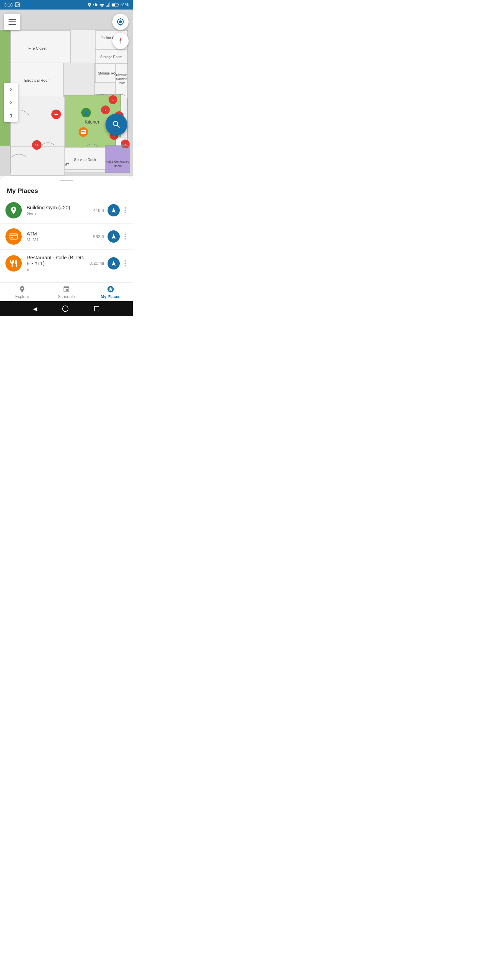 The height and width of the screenshot is (980, 490). Describe the element at coordinates (99, 211) in the screenshot. I see `place-dist-gym: 419 ft` at that location.